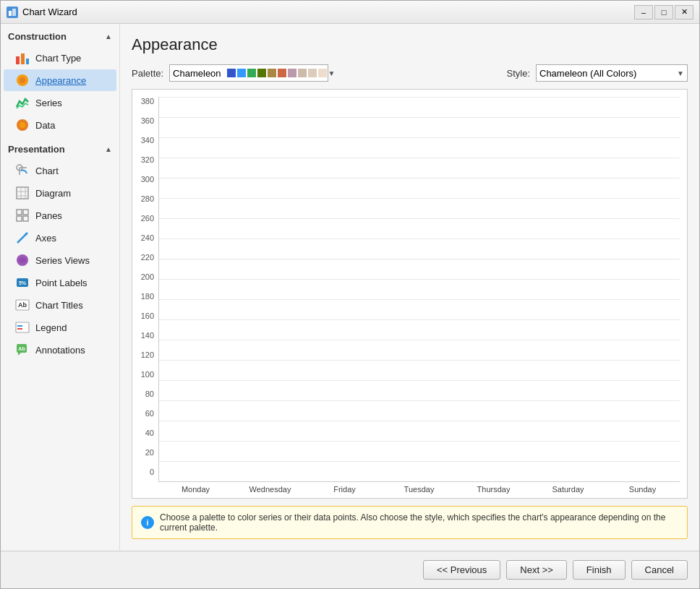  Describe the element at coordinates (461, 569) in the screenshot. I see `previous-button: << Previous` at that location.